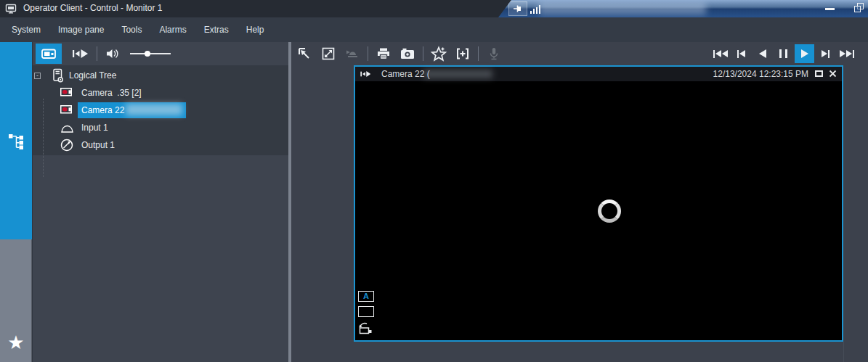  What do you see at coordinates (763, 54) in the screenshot?
I see `play-backward-button` at bounding box center [763, 54].